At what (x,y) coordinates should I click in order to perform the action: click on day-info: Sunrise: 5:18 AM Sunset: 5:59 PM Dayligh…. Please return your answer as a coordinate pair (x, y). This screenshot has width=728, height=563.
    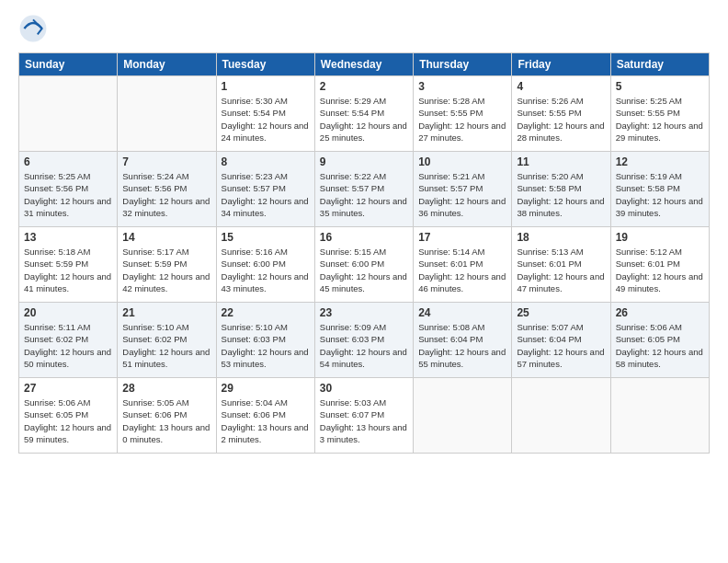
    Looking at the image, I should click on (68, 270).